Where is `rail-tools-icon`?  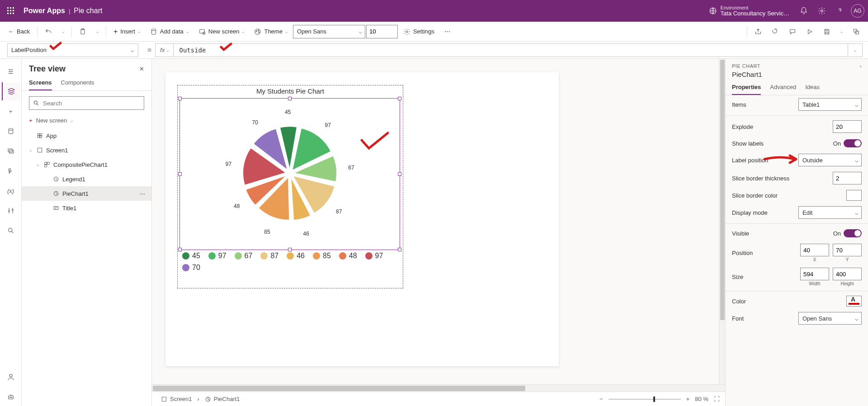 rail-tools-icon is located at coordinates (11, 211).